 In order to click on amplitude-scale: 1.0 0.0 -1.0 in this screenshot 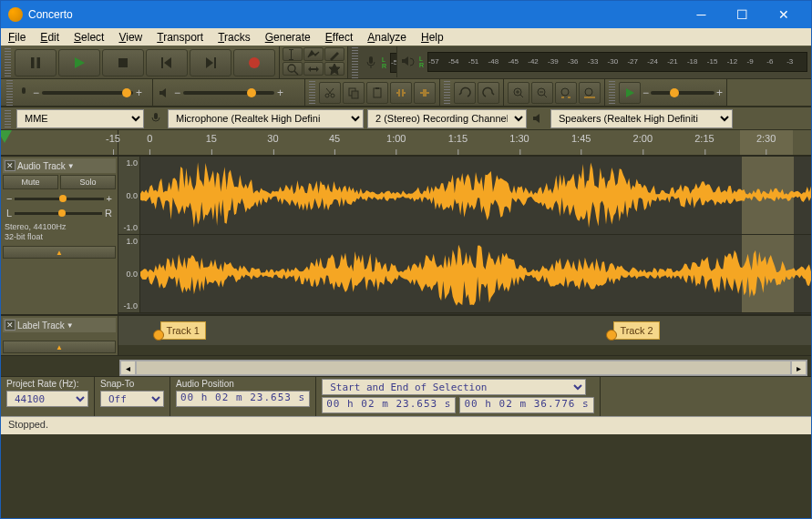, I will do `click(129, 273)`.